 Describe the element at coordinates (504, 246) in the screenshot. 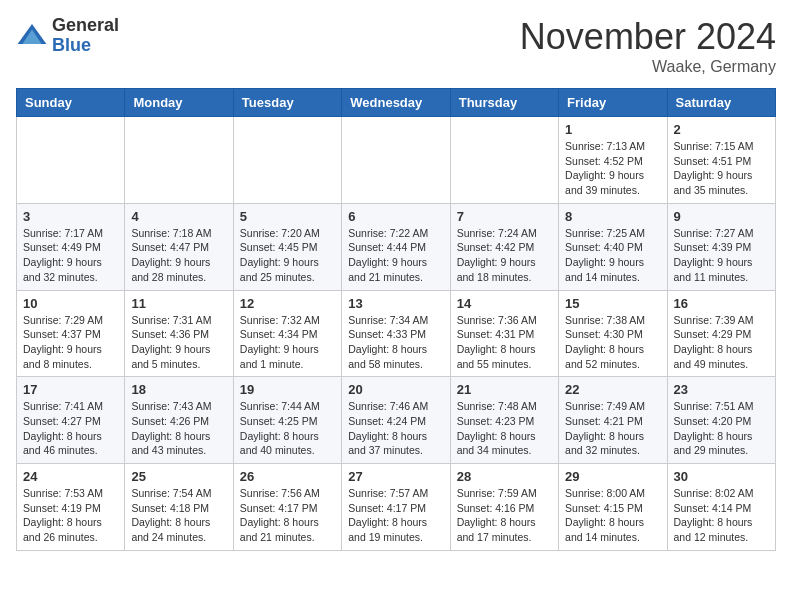

I see `day-cell: 7Sunrise: 7:24 AM Sunset: 4:42 PM Daylig…` at that location.